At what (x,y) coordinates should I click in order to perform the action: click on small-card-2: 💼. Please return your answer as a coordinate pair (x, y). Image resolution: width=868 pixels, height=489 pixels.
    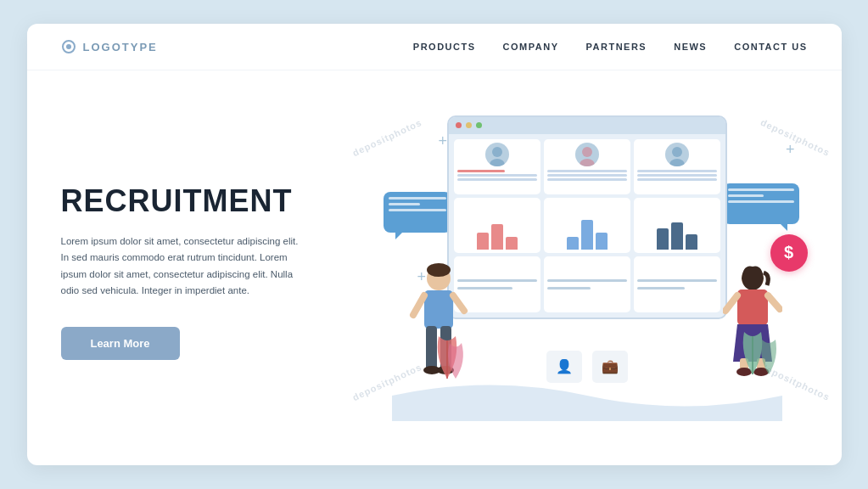
    Looking at the image, I should click on (610, 367).